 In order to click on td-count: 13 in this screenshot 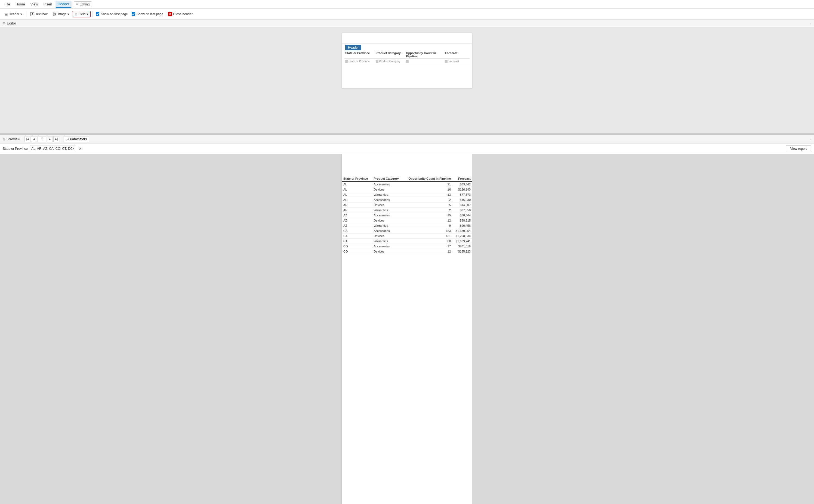, I will do `click(428, 195)`.